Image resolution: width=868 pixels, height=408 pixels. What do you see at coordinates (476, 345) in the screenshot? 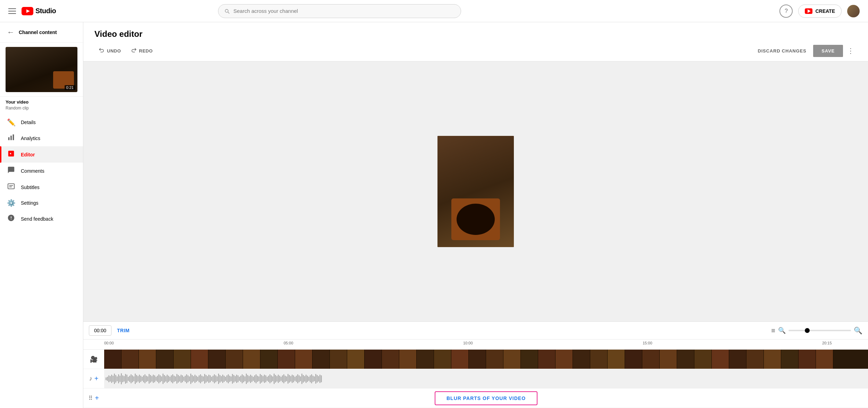
I see `timeline-ruler: 00:00 05:00 10:00 15:00 20:15` at bounding box center [476, 345].